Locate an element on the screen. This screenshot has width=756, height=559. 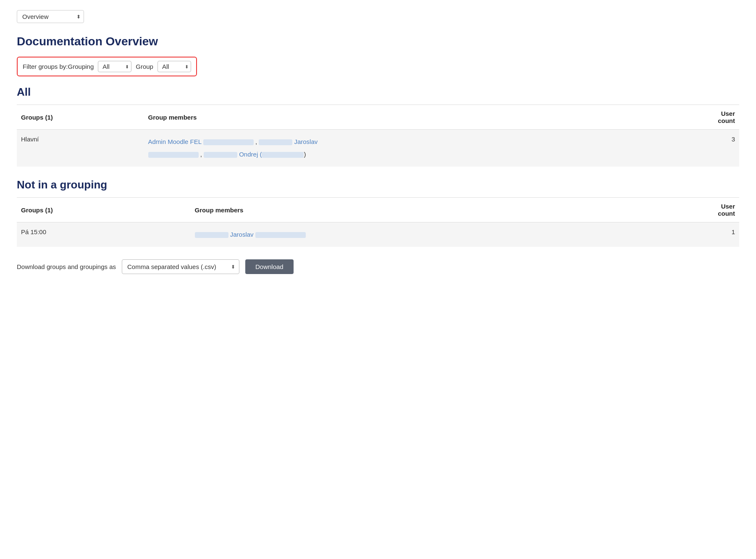
not-table-col1-header: Groups (1) is located at coordinates (104, 210).